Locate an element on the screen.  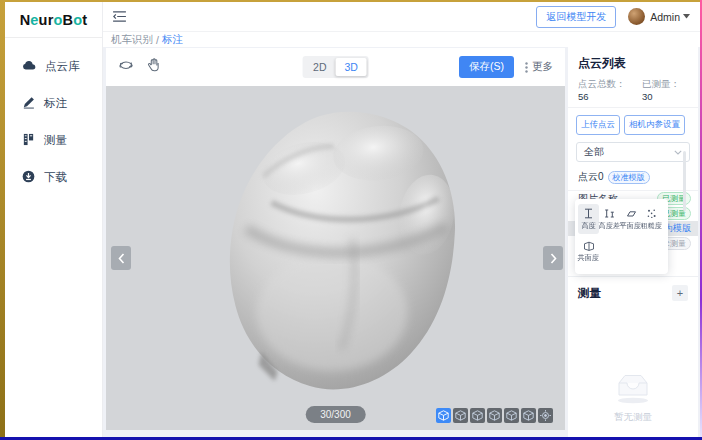
pan-hand-icon is located at coordinates (154, 67).